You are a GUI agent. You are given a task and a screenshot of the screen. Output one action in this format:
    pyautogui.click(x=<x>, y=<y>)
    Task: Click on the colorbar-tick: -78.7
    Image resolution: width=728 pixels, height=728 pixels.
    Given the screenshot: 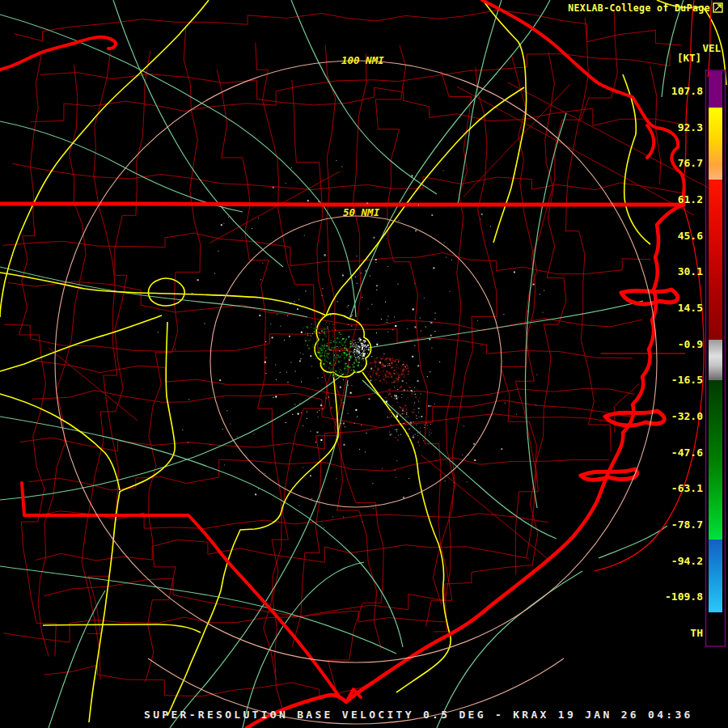 What is the action you would take?
    pyautogui.click(x=688, y=524)
    